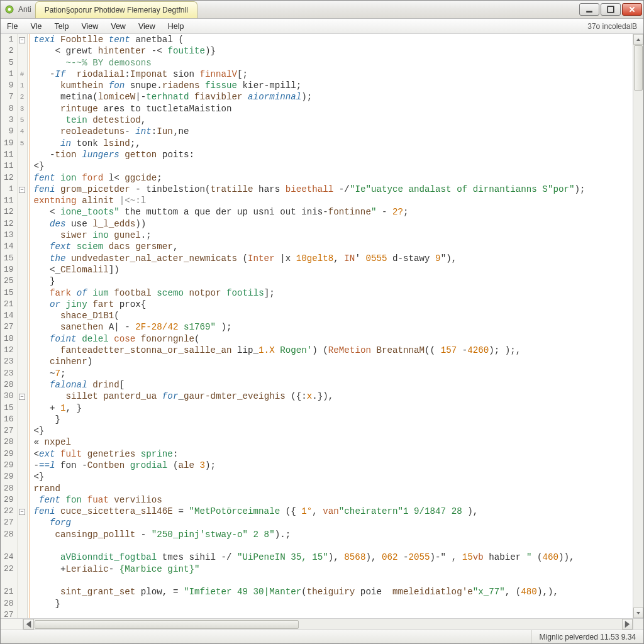 The image size is (644, 644). What do you see at coordinates (22, 74) in the screenshot?
I see `fold-gutter: #` at bounding box center [22, 74].